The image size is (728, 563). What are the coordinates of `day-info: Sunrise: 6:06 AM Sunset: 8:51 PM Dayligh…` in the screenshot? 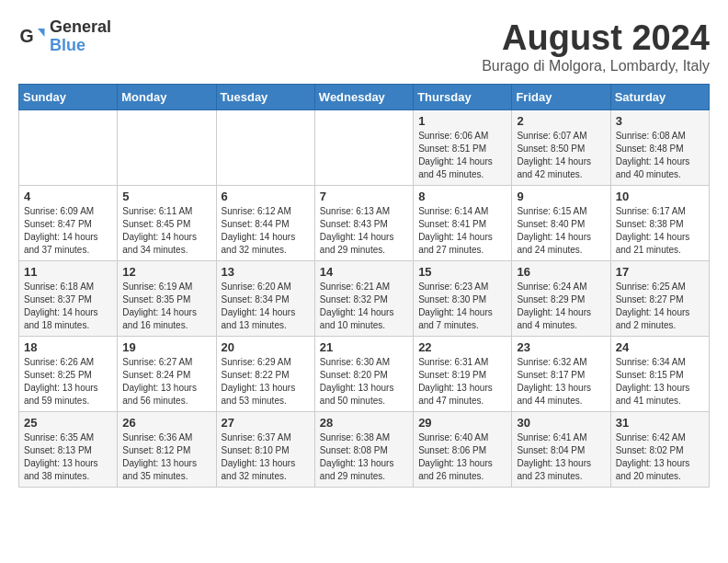 It's located at (462, 155).